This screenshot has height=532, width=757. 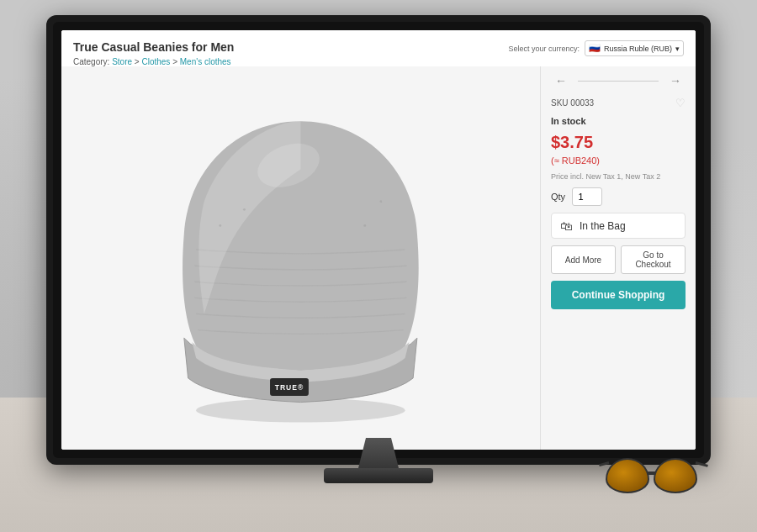 What do you see at coordinates (618, 225) in the screenshot?
I see `in-bag-row: 🛍 In the Bag` at bounding box center [618, 225].